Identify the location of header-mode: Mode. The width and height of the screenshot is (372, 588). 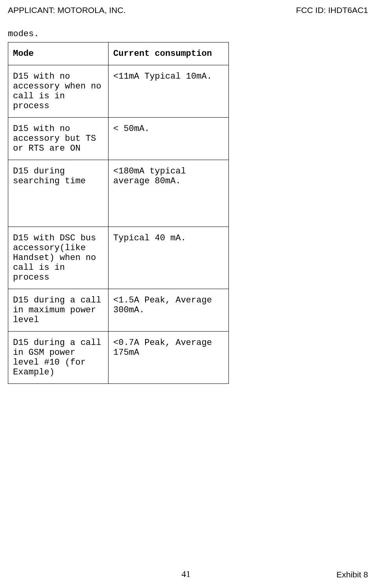
(58, 54).